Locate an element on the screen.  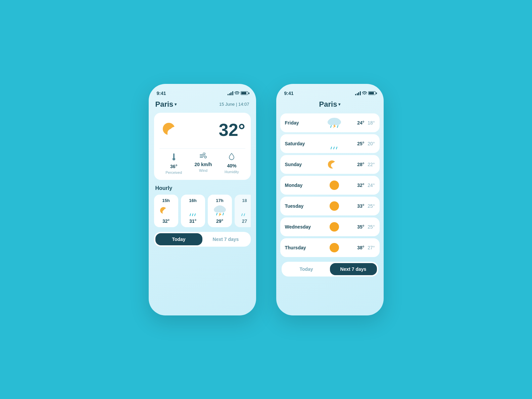
humidity-icon is located at coordinates (232, 157).